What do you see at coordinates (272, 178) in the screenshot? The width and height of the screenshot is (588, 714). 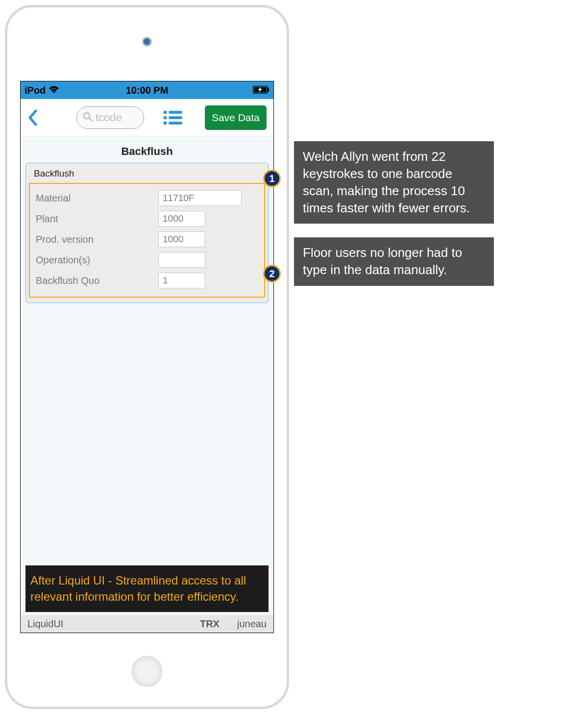 I see `annotation-bubble-1: 1` at bounding box center [272, 178].